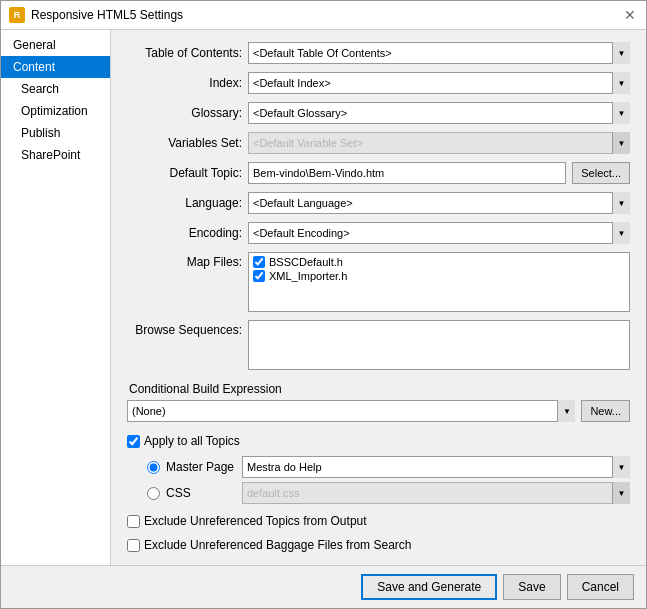 The height and width of the screenshot is (609, 647). Describe the element at coordinates (378, 173) in the screenshot. I see `default-topic-row: Default Topic: Select...` at that location.